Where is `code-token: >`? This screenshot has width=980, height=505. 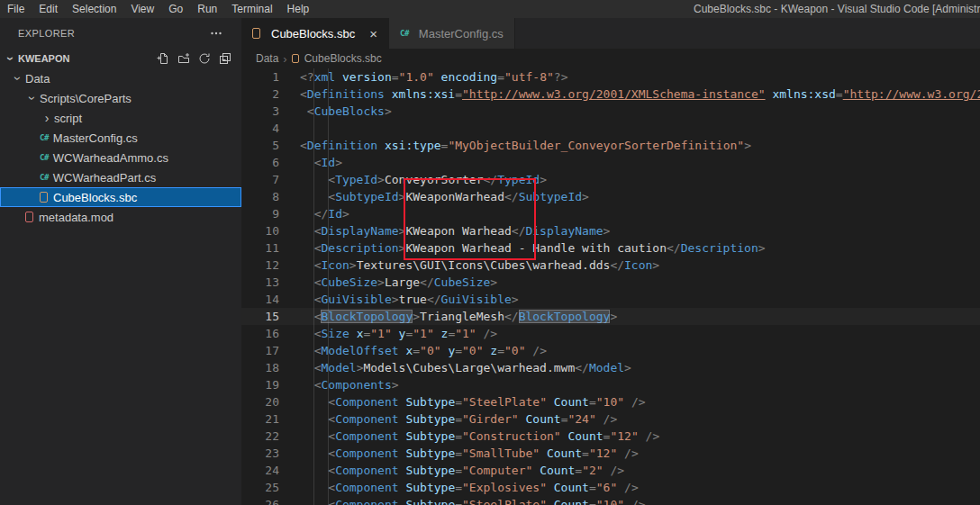
code-token: > is located at coordinates (416, 317).